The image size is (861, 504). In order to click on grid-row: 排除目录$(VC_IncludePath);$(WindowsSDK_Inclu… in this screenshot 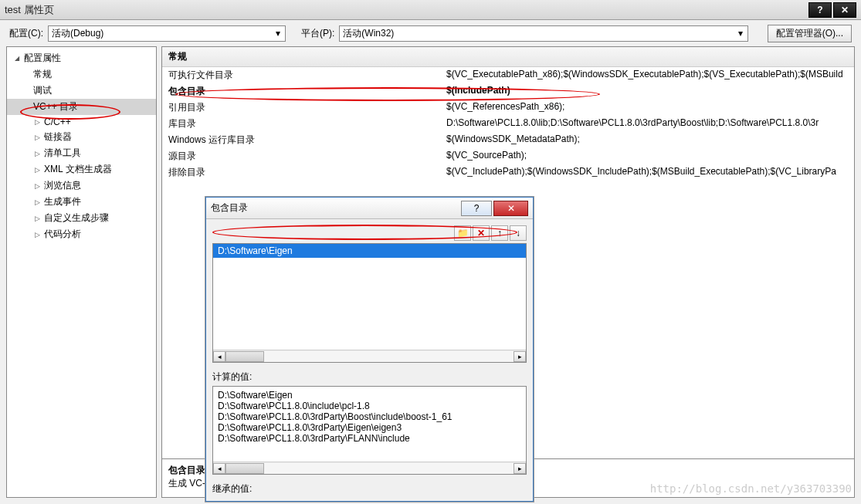, I will do `click(508, 173)`.